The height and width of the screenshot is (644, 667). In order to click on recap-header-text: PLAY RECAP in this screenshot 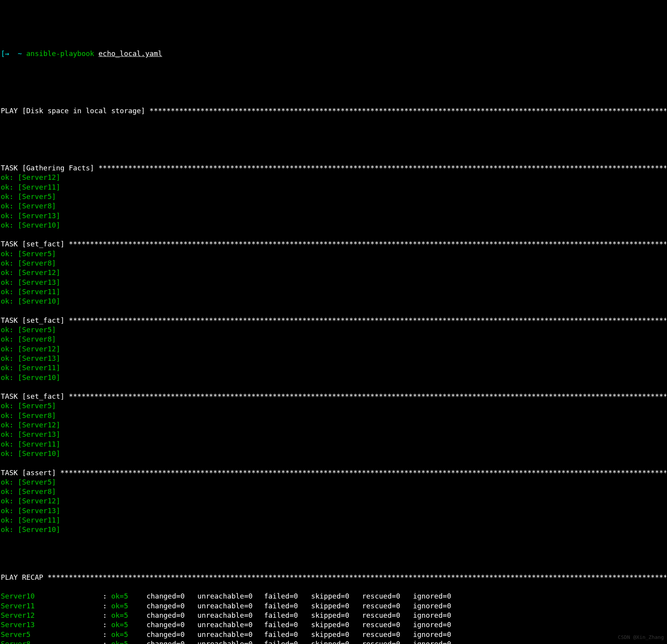, I will do `click(24, 577)`.